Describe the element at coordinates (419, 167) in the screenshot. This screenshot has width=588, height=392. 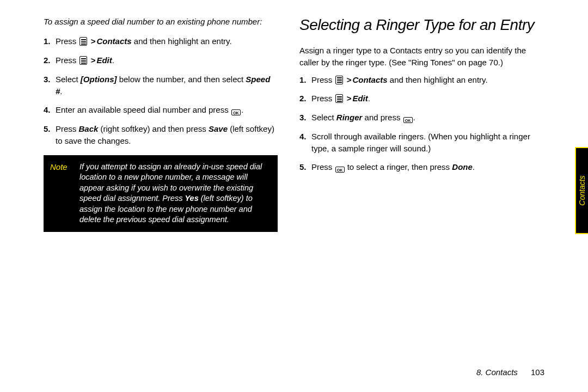
I see `step-5: Press to select a ringer, then press Don…` at that location.